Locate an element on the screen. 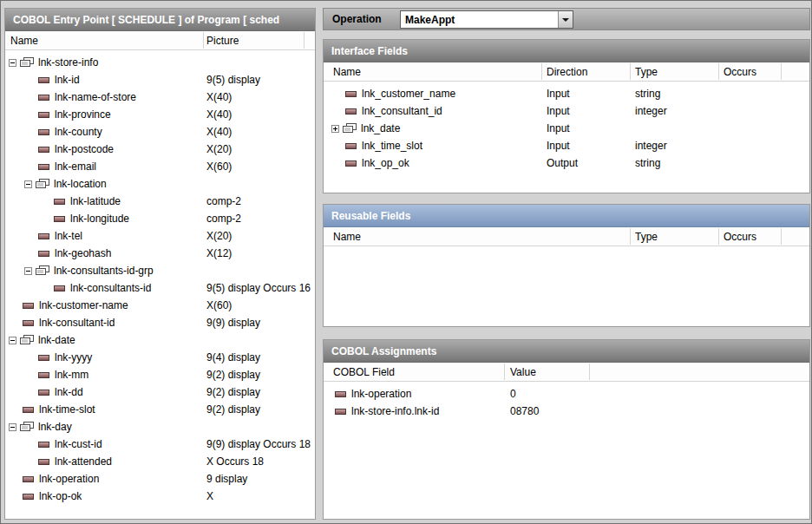  tree-row: lnk-op-okX is located at coordinates (160, 496).